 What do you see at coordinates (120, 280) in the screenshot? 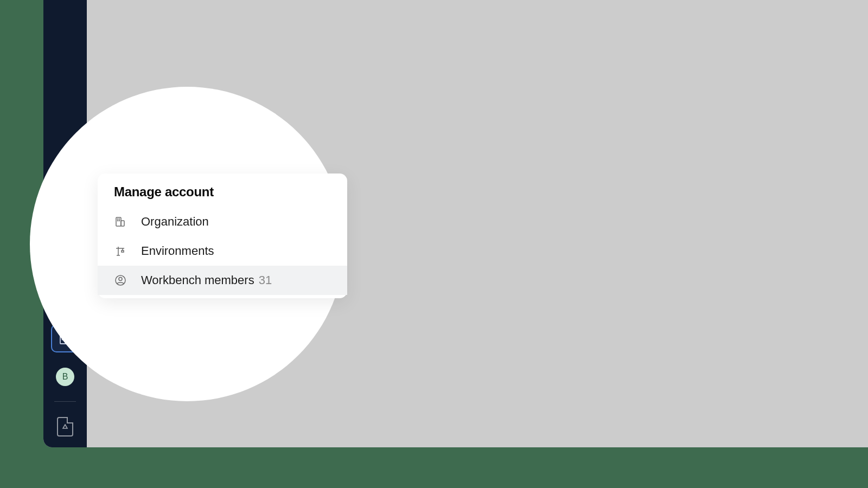
I see `user-icon` at bounding box center [120, 280].